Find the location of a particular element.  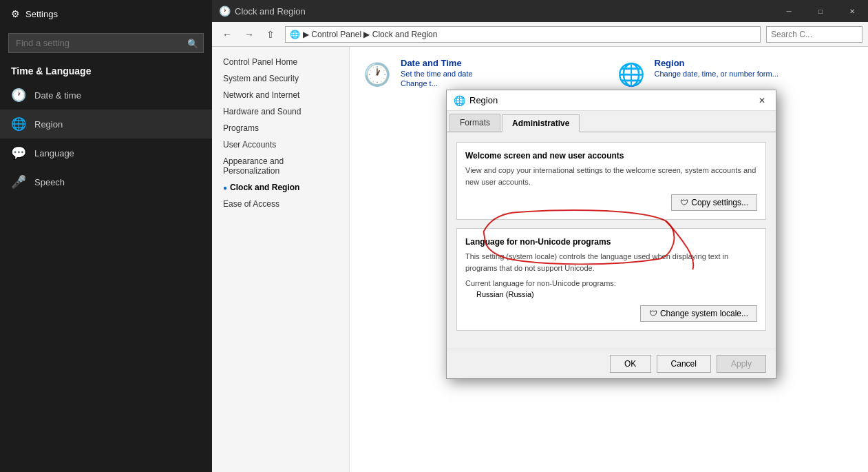

copy-settings-button: 🛡 Copy settings... is located at coordinates (714, 203).